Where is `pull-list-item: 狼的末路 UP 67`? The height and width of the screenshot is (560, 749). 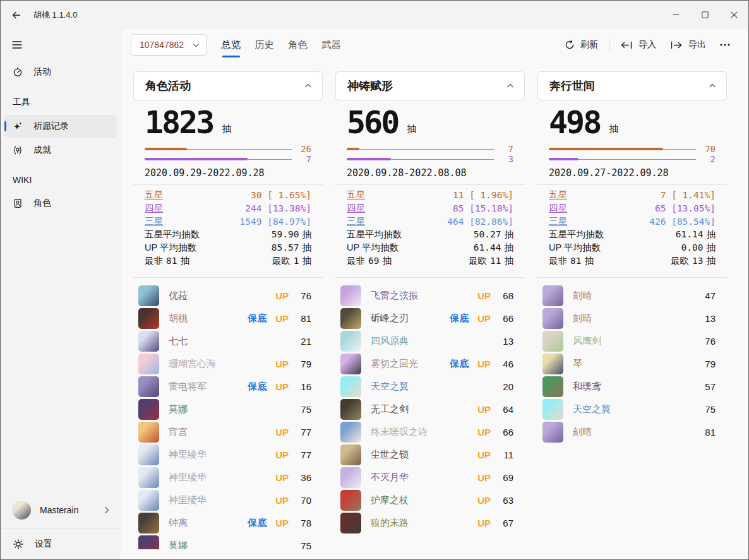 pull-list-item: 狼的末路 UP 67 is located at coordinates (427, 523).